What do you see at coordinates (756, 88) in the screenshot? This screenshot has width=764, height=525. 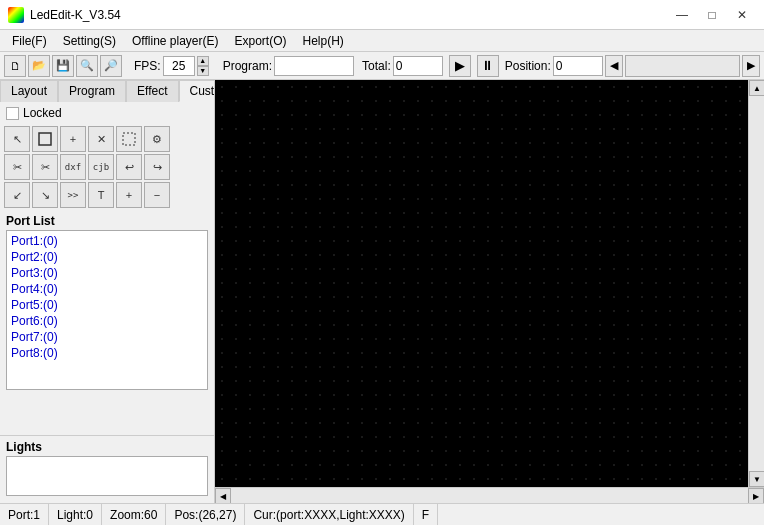 I see `v-scroll-up: ▲` at bounding box center [756, 88].